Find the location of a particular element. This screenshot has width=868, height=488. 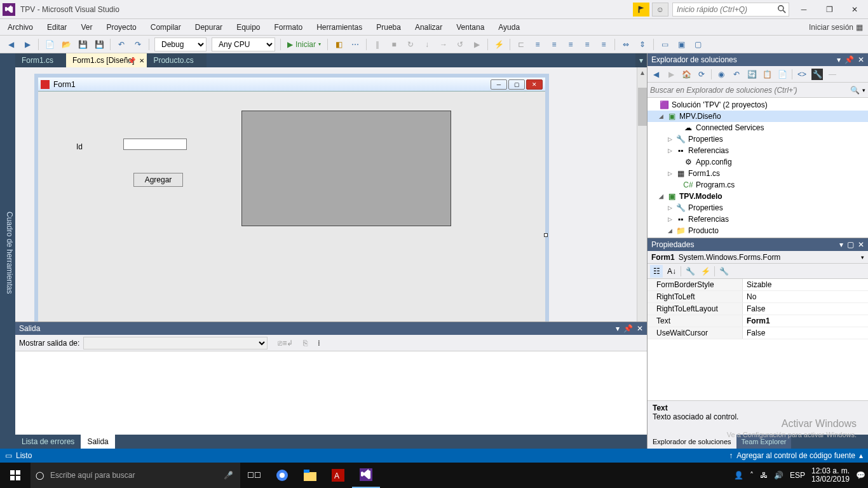

align-bottom-btn: ≡ is located at coordinates (604, 44).